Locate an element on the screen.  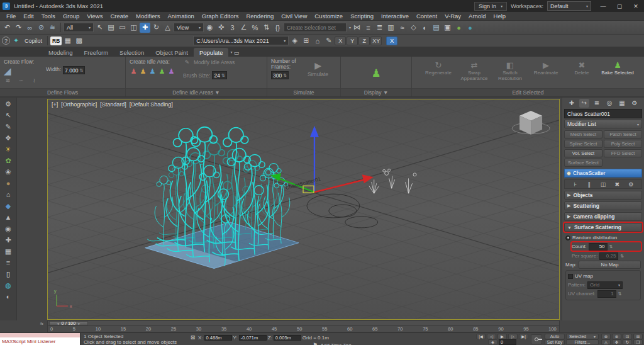
idle-person-icon-4: ♟ is located at coordinates (162, 72).